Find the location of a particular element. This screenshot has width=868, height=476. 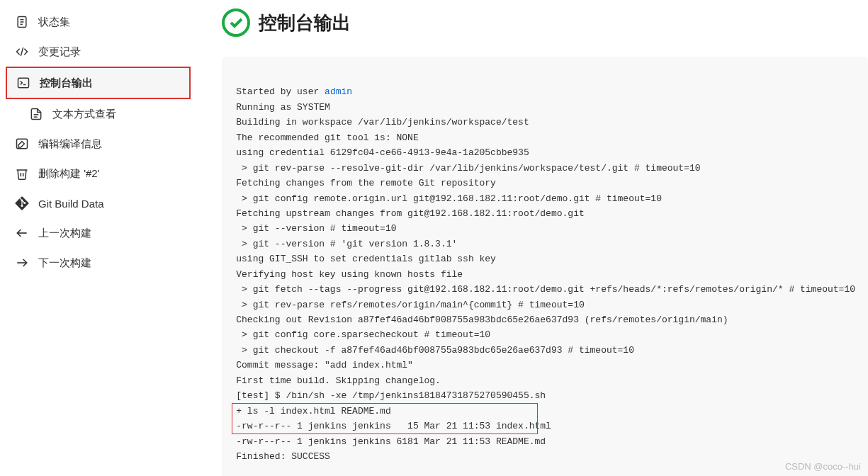

sidebar-item-changes: 变更记录 is located at coordinates (98, 52).